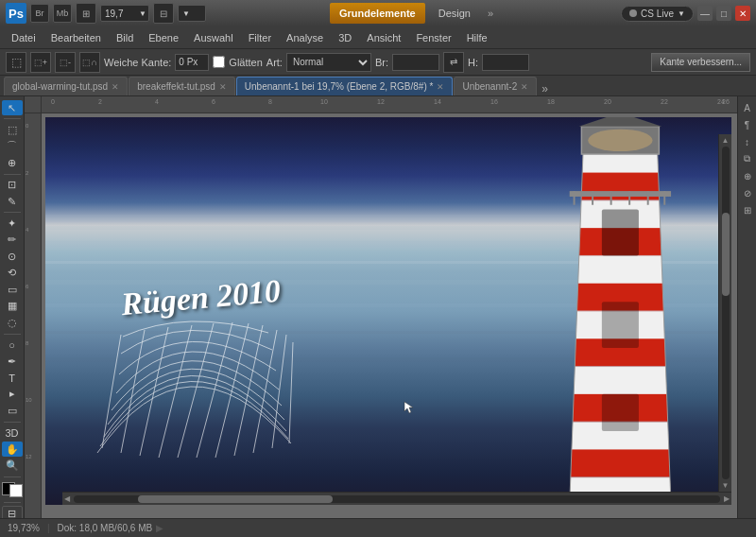  What do you see at coordinates (454, 62) in the screenshot?
I see `swap-icon: ⇄` at bounding box center [454, 62].